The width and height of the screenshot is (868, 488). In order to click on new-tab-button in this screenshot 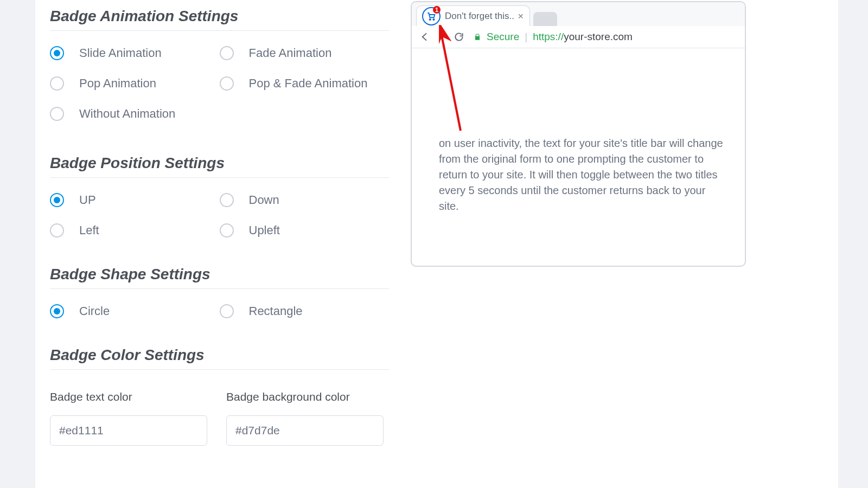, I will do `click(545, 19)`.